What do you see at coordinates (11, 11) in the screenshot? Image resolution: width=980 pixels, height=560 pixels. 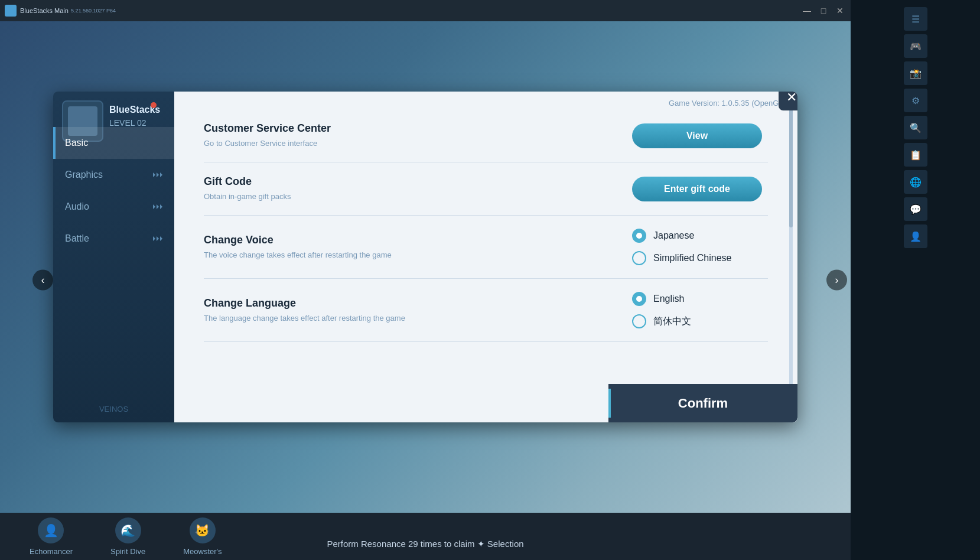 I see `bluestacks-logo` at bounding box center [11, 11].